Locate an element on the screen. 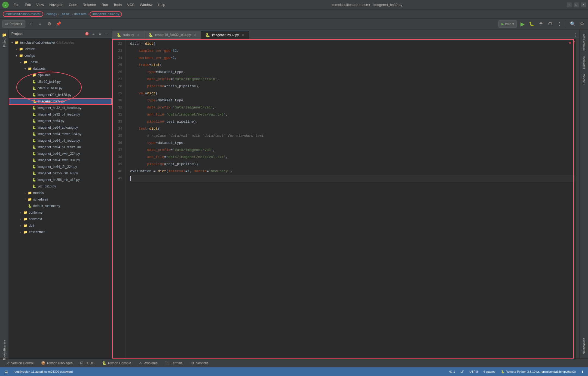 Image resolution: width=588 pixels, height=376 pixels. right-side-database: Database is located at coordinates (584, 63).